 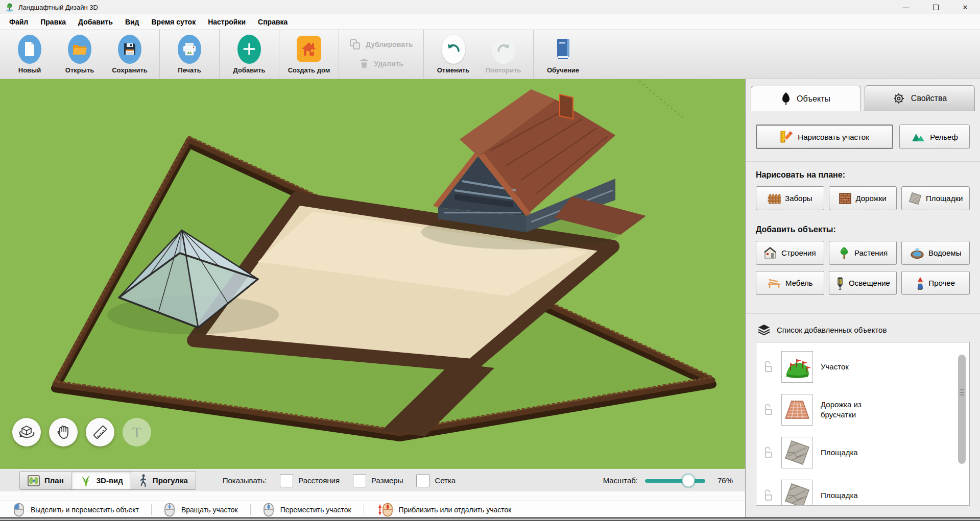 What do you see at coordinates (774, 283) in the screenshot?
I see `bench-icon` at bounding box center [774, 283].